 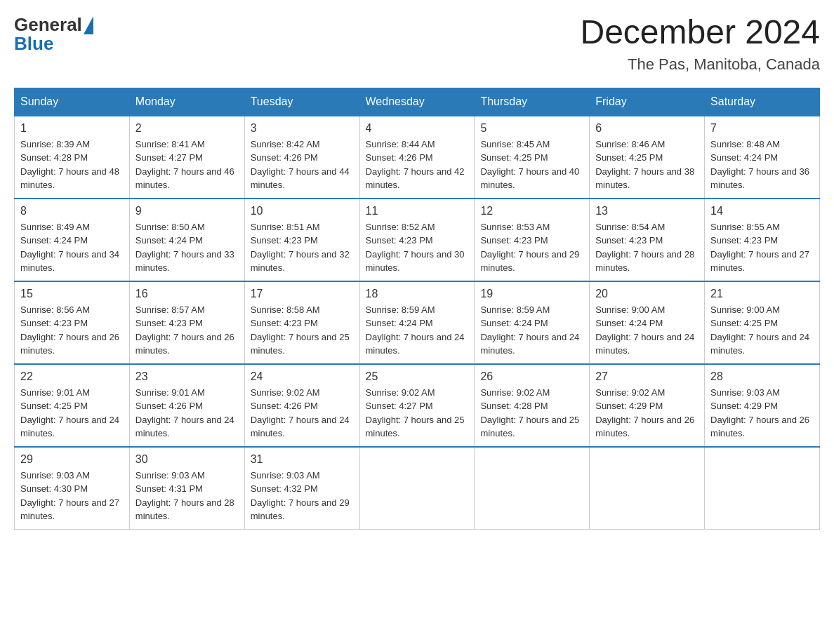 What do you see at coordinates (532, 405) in the screenshot?
I see `calendar-cell: 26 Sunrise: 9:02 AM Sunset: 4:28 PM Dayl…` at bounding box center [532, 405].